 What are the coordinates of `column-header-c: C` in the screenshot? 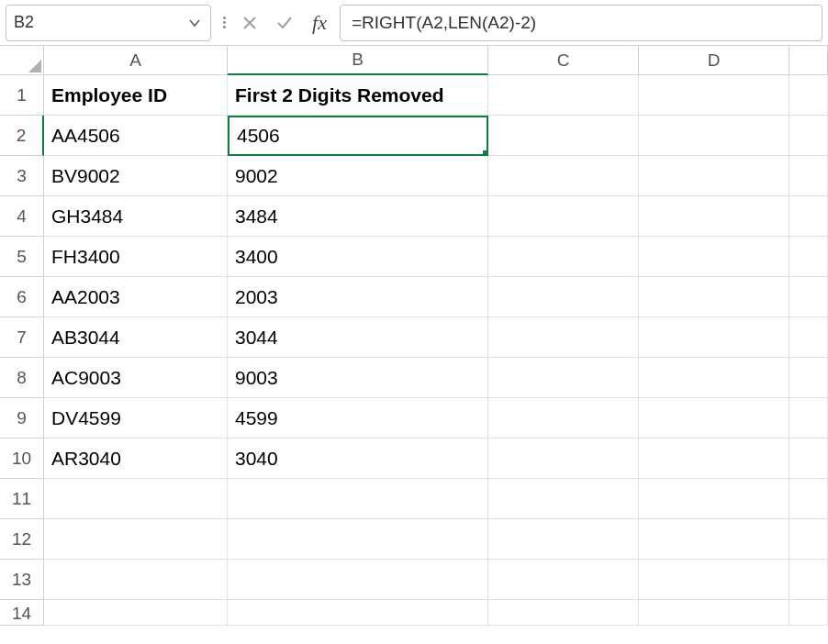 It's located at (564, 61).